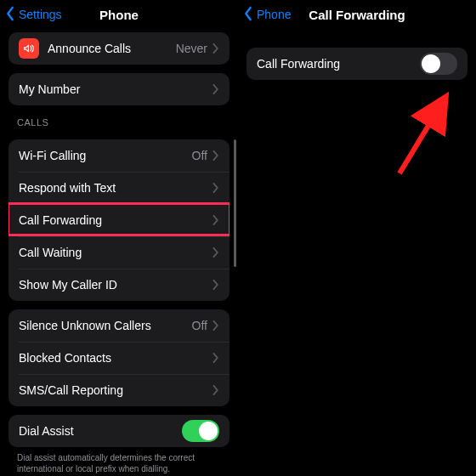  I want to click on call-forwarding-toggle, so click(439, 64).